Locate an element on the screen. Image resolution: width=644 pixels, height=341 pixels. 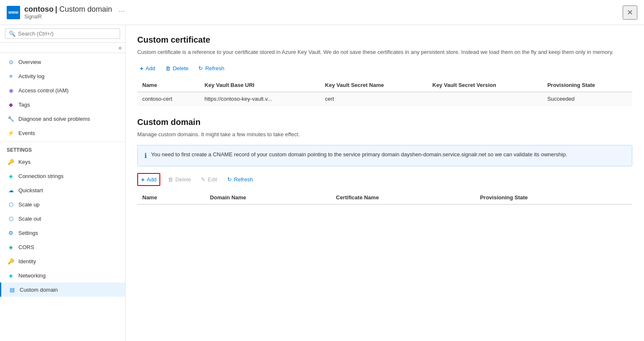
domain-delete-button: 🗑 Delete is located at coordinates (180, 180).